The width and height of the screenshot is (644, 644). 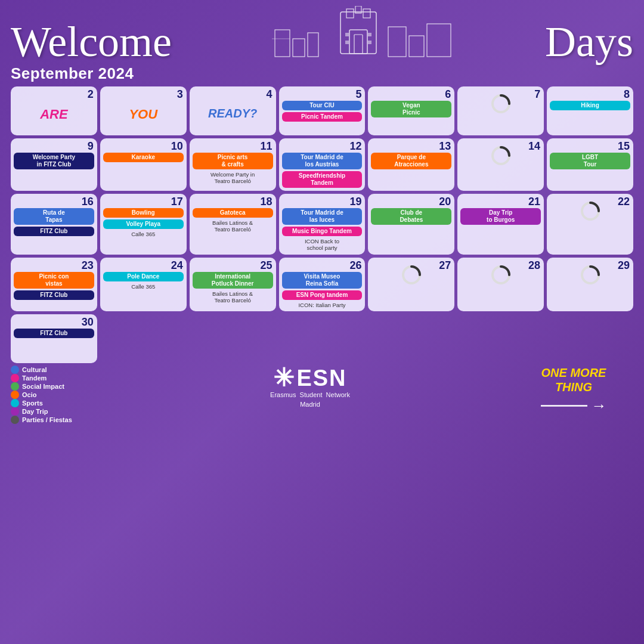 I want to click on day-cell-16: 16Ruta deTapasFITZ Club, so click(x=54, y=224).